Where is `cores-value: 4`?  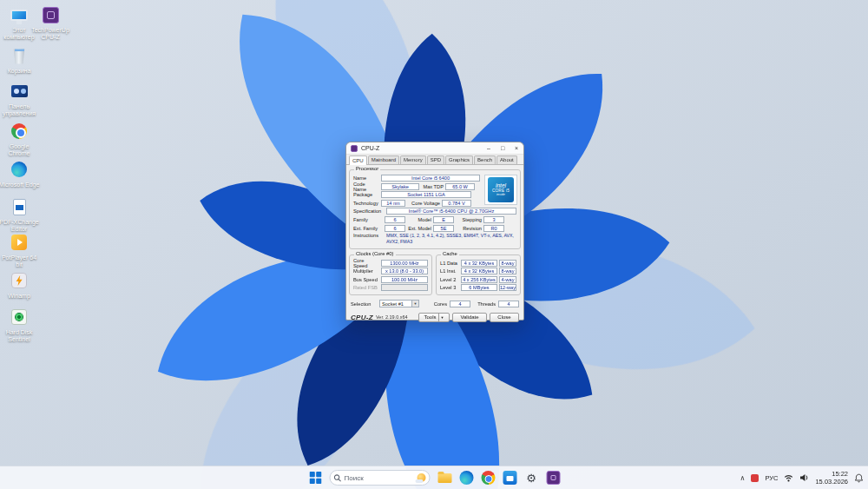
cores-value: 4 is located at coordinates (460, 304).